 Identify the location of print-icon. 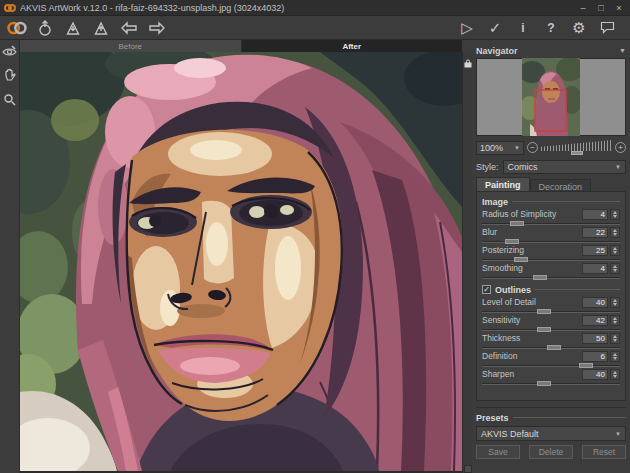
(101, 28).